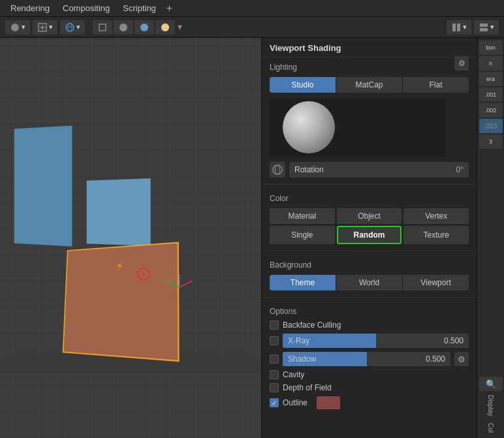  I want to click on shadow-slider-label: Shadow, so click(302, 359).